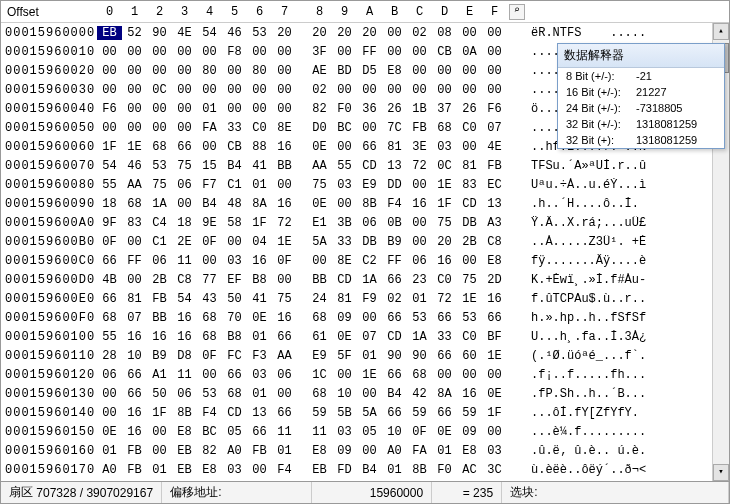 This screenshot has height=504, width=730. I want to click on hex-byte: B9, so click(394, 242).